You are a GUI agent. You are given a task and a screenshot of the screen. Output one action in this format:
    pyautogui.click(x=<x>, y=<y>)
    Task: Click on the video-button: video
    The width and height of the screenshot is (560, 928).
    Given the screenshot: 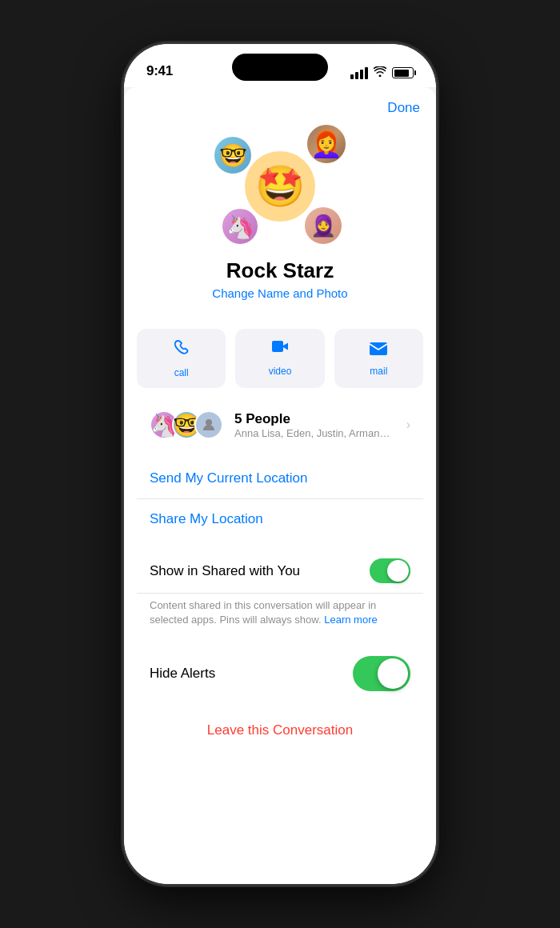 What is the action you would take?
    pyautogui.click(x=280, y=358)
    